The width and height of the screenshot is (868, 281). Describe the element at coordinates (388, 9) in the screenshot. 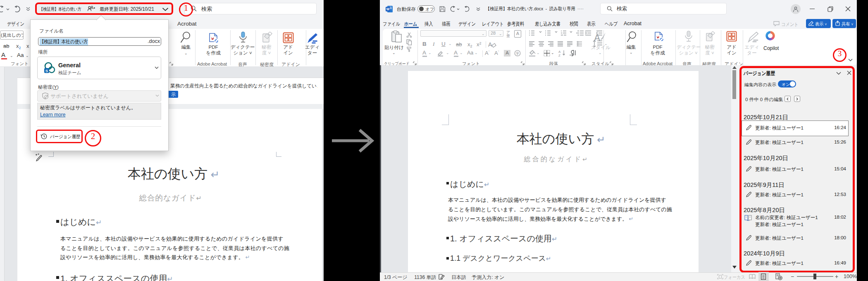

I see `svg-text: W` at that location.